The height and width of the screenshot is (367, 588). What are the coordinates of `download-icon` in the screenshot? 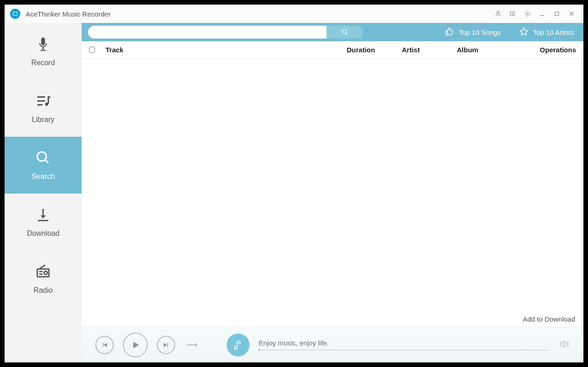 It's located at (43, 215).